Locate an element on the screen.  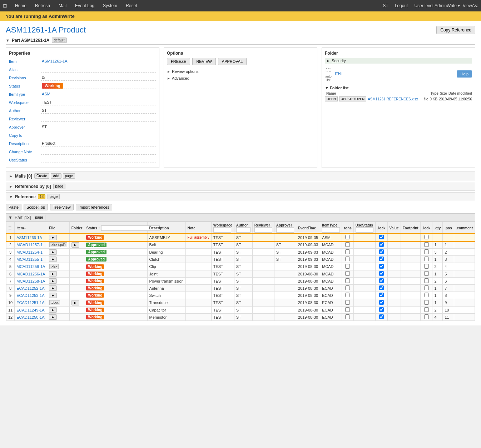
referenced-by-section-header: ► Referenced by [0] page is located at coordinates (240, 186).